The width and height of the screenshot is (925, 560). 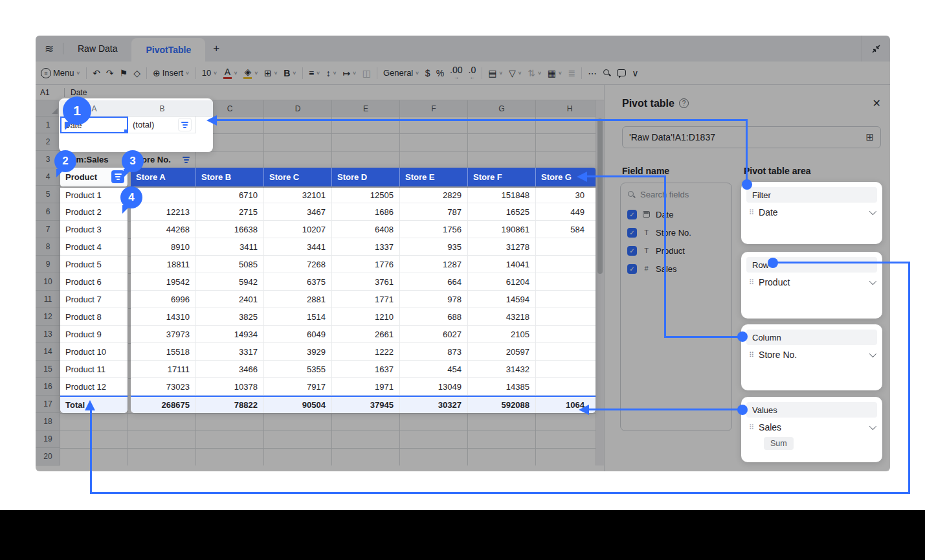 What do you see at coordinates (434, 247) in the screenshot?
I see `pivot-value-cell: 935` at bounding box center [434, 247].